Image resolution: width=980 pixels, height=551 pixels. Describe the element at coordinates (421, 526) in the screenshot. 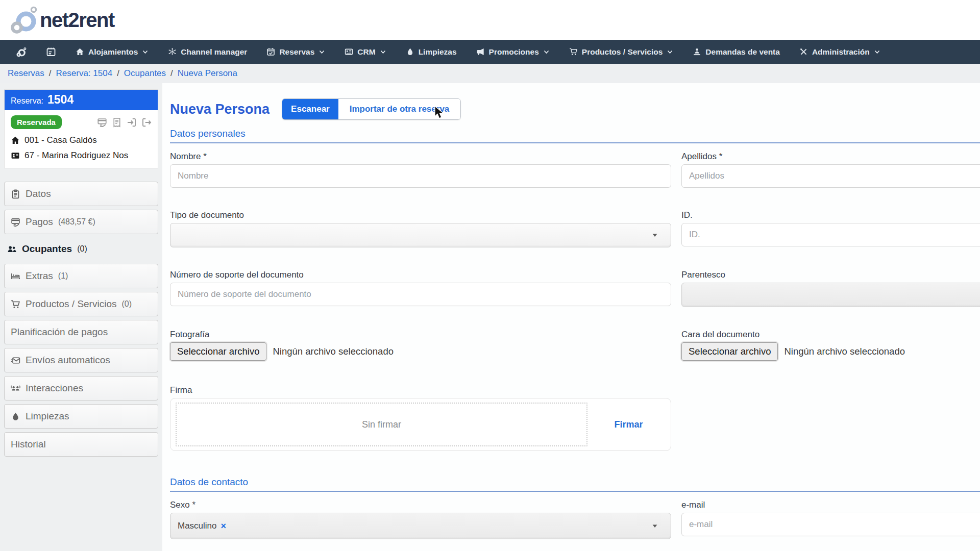

I see `sexo-select: Masculino ×` at that location.